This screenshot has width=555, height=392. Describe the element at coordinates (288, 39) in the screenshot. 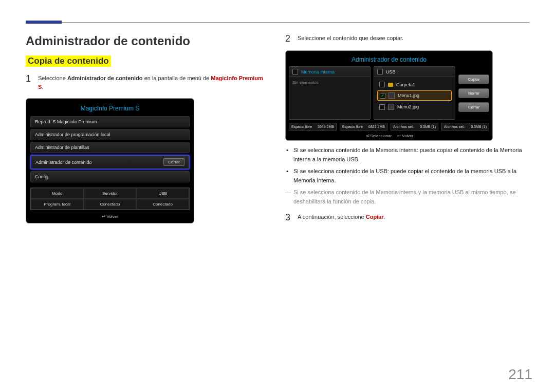

I see `step-number: 2` at that location.